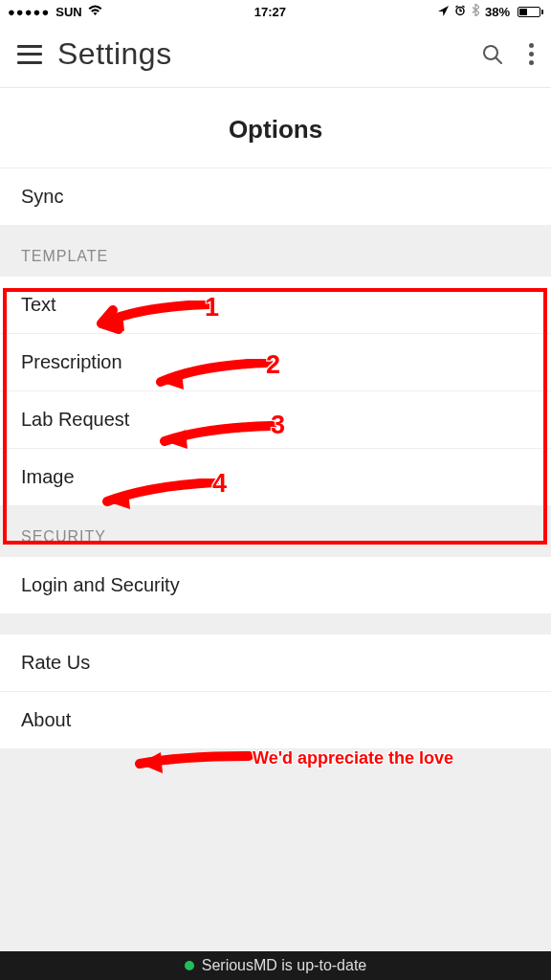  Describe the element at coordinates (460, 11) in the screenshot. I see `alarm-icon` at that location.